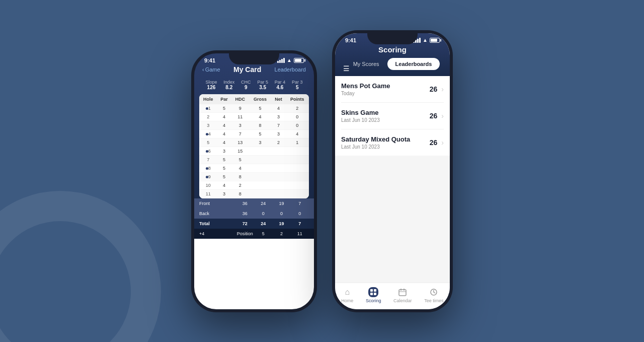 The image size is (644, 342). I want to click on scoring-icon, so click(373, 292).